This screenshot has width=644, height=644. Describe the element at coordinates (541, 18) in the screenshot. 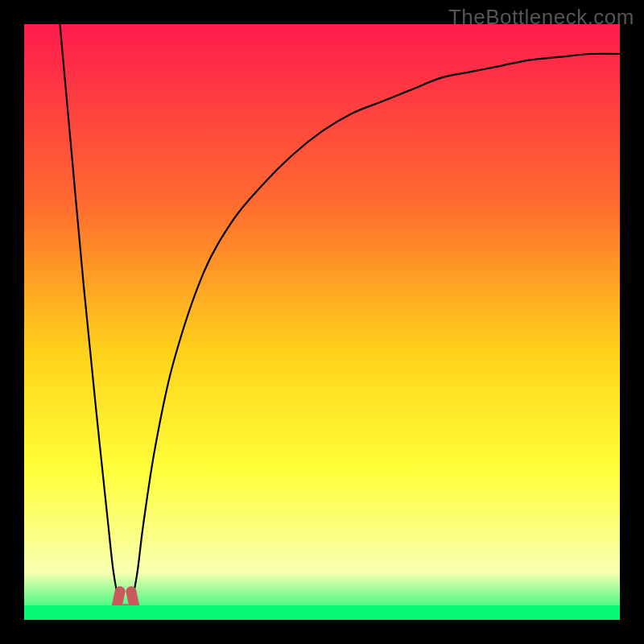

I see `watermark-text: TheBottleneck.com` at that location.